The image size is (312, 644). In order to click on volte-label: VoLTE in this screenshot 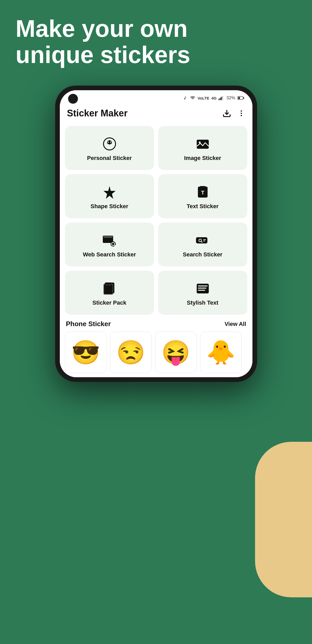, I will do `click(204, 98)`.